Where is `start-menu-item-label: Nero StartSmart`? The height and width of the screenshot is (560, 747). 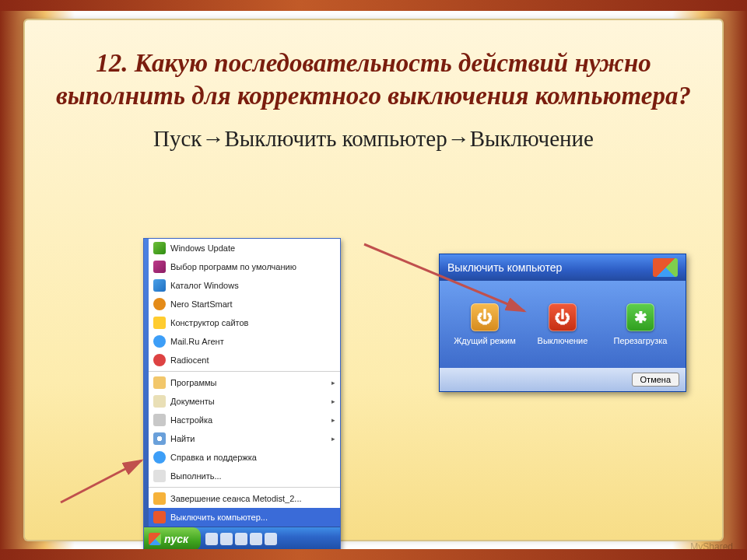 start-menu-item-label: Nero StartSmart is located at coordinates (201, 304).